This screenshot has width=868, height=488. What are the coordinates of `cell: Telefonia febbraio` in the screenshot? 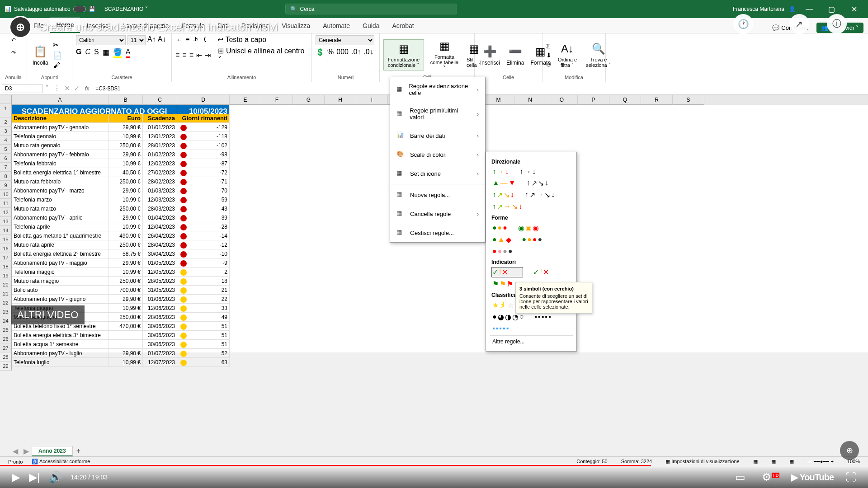 It's located at (60, 164).